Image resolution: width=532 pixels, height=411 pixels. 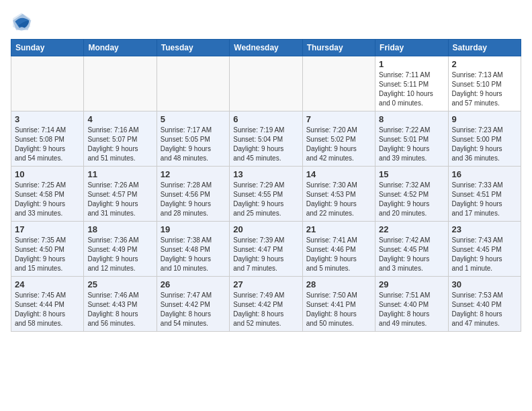 I want to click on day-info: Sunrise: 7:26 AMSunset: 4:57 PMDaylight:…, so click(x=120, y=199).